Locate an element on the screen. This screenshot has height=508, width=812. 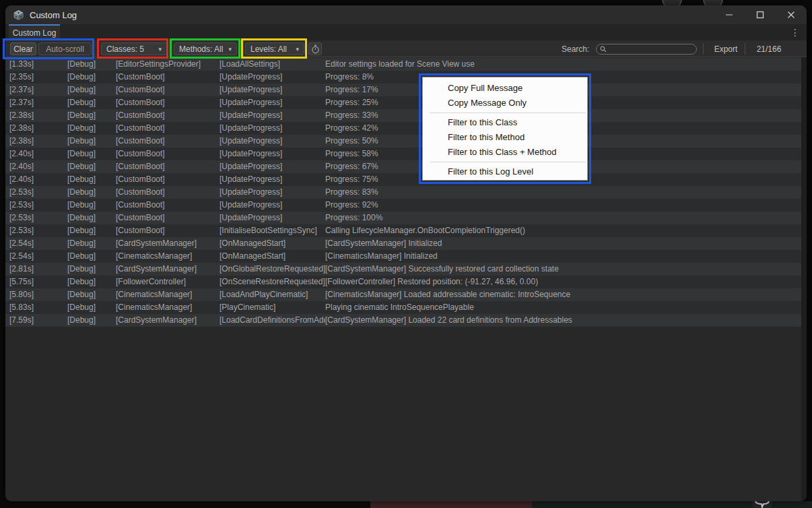
log-row: [1.33s][Debug][EditorSettingsProvider][L… is located at coordinates (403, 65).